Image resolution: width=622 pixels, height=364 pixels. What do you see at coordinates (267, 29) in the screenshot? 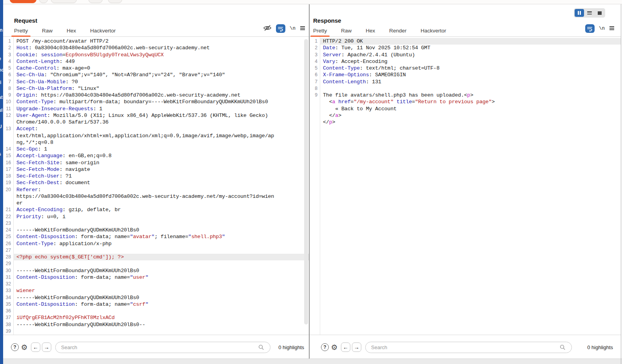
I see `hide-nonprintable-icon` at bounding box center [267, 29].